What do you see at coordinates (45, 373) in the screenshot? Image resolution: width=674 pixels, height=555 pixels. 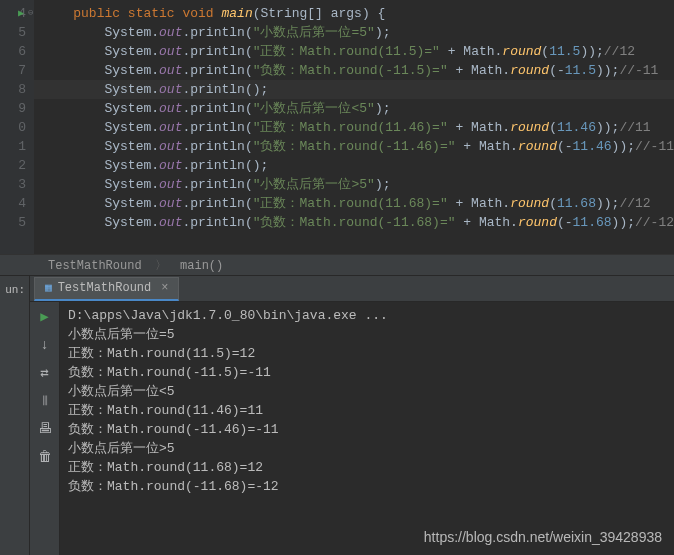 I see `filter-icon: ⇄` at bounding box center [45, 373].